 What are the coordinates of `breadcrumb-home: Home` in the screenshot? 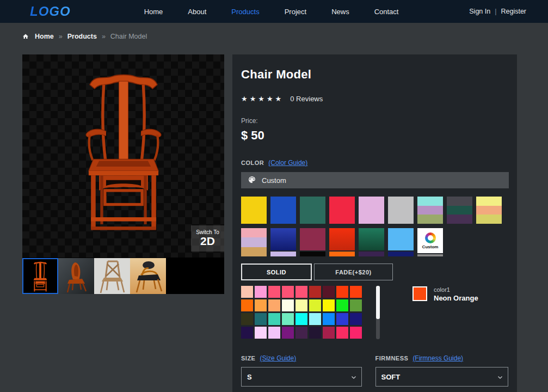 It's located at (45, 36).